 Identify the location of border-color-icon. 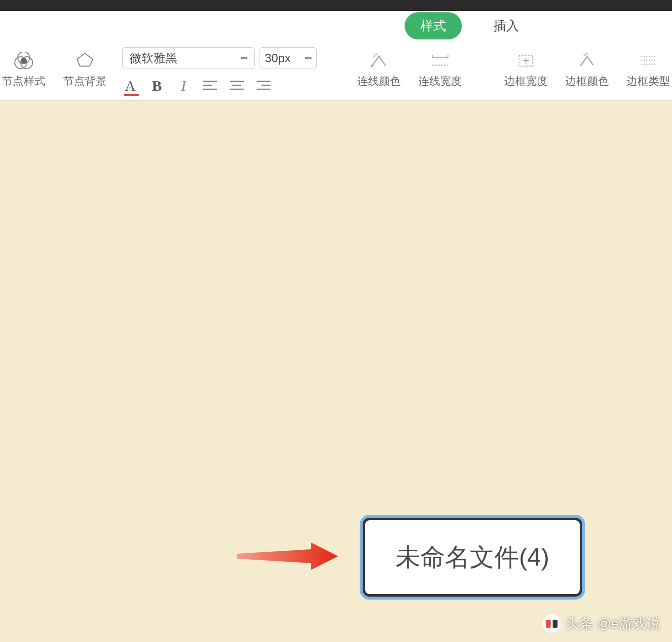
(587, 61).